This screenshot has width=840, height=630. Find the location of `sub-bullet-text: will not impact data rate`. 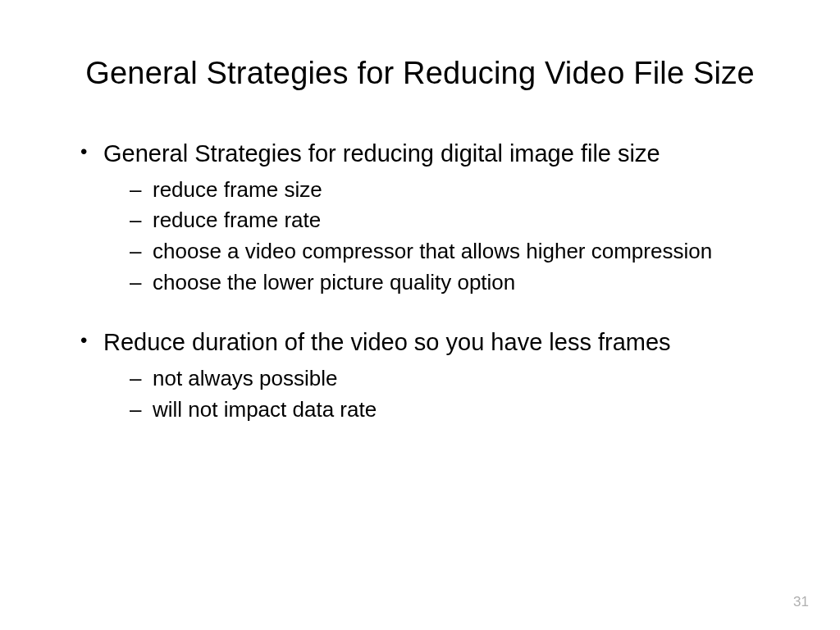

sub-bullet-text: will not impact data rate is located at coordinates (264, 409).